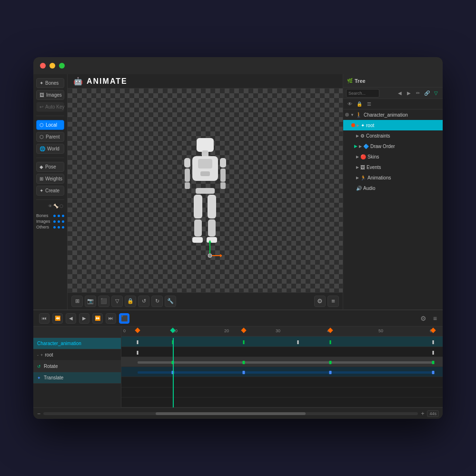 This screenshot has height=476, width=476. Describe the element at coordinates (282, 352) in the screenshot. I see `track-root` at that location.